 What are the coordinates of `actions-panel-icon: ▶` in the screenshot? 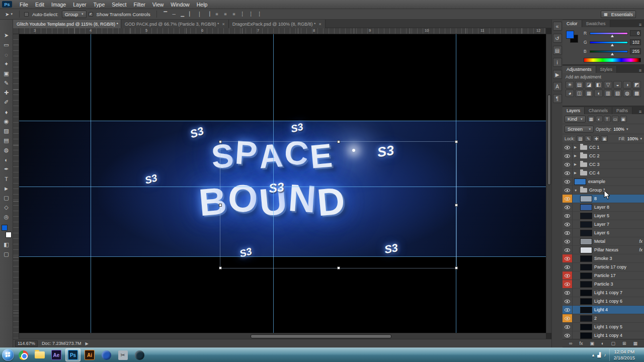 It's located at (557, 74).